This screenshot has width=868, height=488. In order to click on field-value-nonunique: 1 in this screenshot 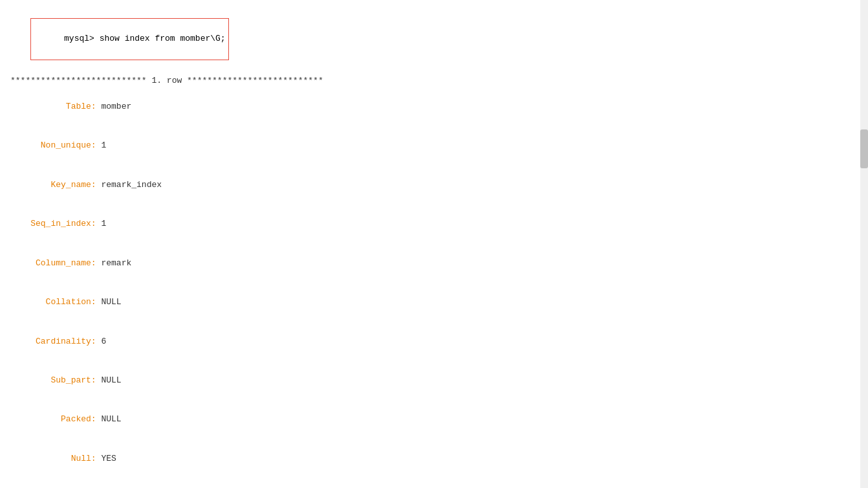, I will do `click(102, 145)`.